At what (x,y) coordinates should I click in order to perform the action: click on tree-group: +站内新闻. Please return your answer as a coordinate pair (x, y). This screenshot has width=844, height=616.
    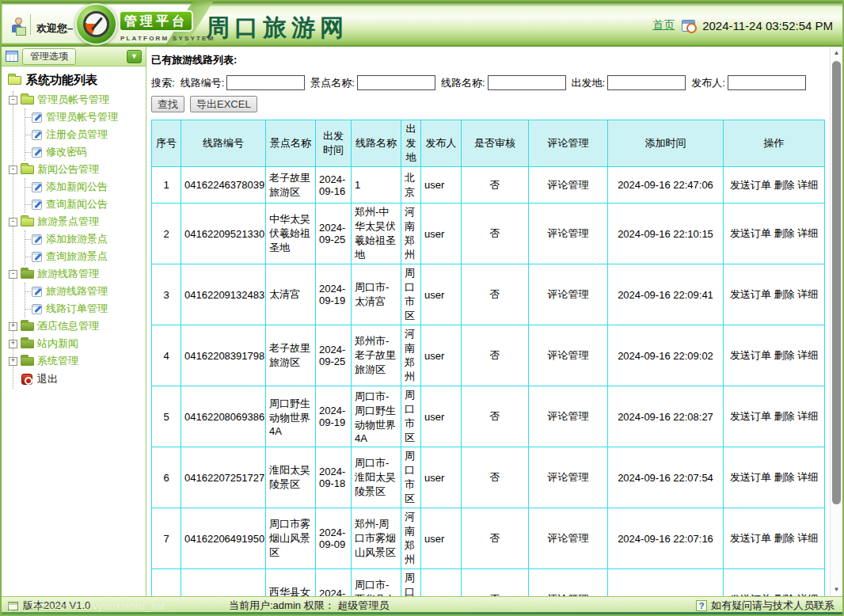
    Looking at the image, I should click on (79, 344).